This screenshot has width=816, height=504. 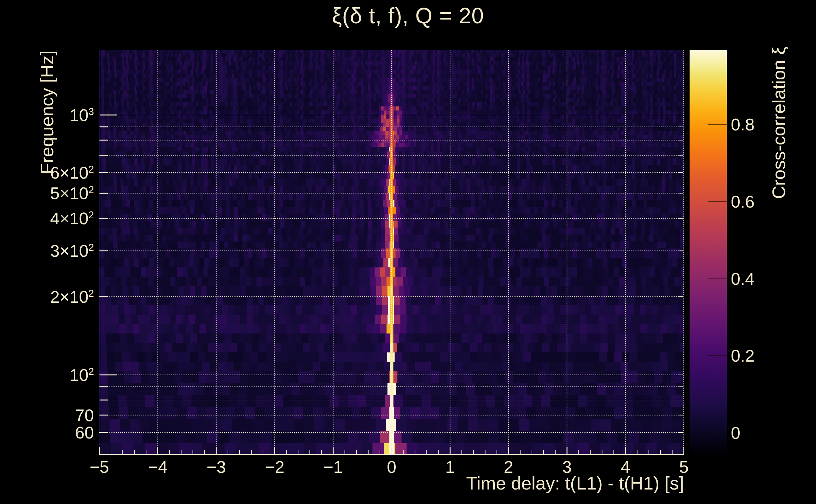 What do you see at coordinates (216, 467) in the screenshot?
I see `x-tick-label: −3` at bounding box center [216, 467].